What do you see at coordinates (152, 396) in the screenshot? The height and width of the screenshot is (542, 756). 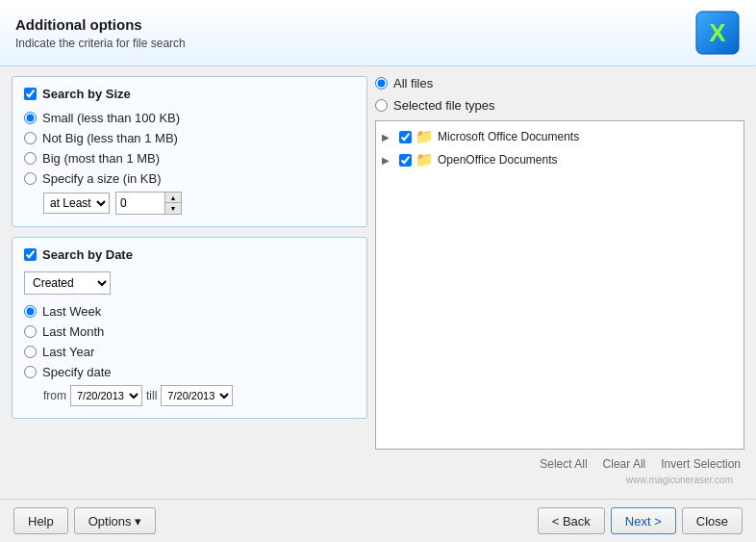 I see `till-label: till` at bounding box center [152, 396].